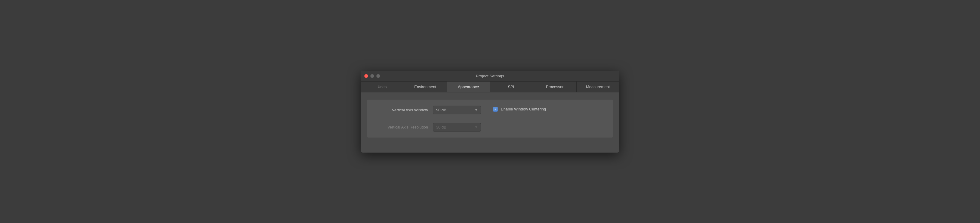  I want to click on content-area: Vertical Axis Window 90 dB ▼ Vertical Ax…, so click(490, 123).